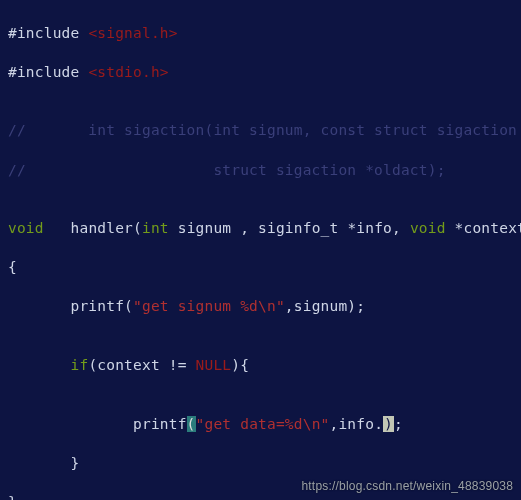  I want to click on code-line: printf("get signum %d\n",signum);, so click(260, 307).